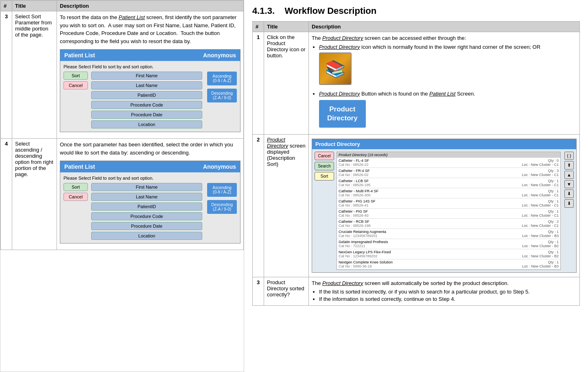 The height and width of the screenshot is (372, 588). Describe the element at coordinates (569, 203) in the screenshot. I see `pd-ctrl-down-arrow2: ⬇` at that location.